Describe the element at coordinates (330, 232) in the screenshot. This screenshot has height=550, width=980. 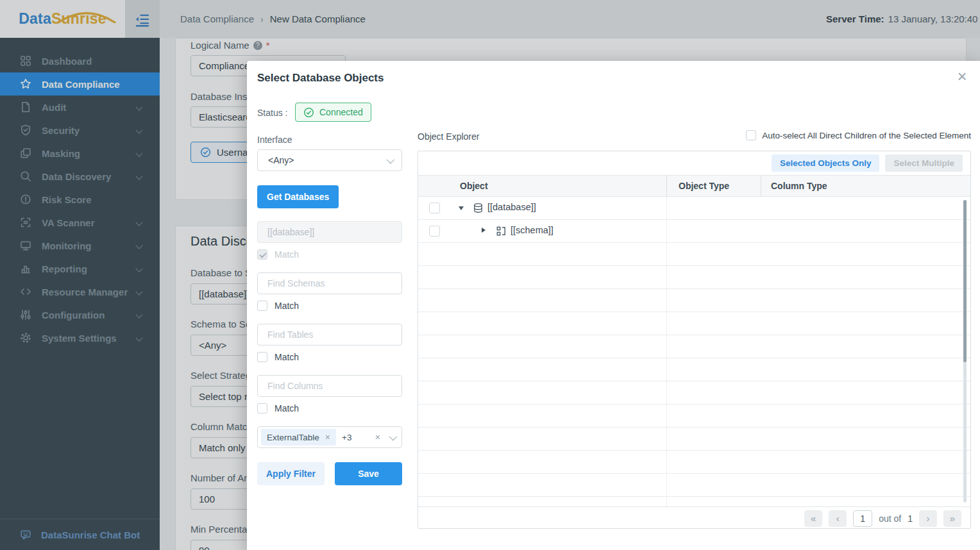
I see `database-filter-input: [[database]]` at that location.